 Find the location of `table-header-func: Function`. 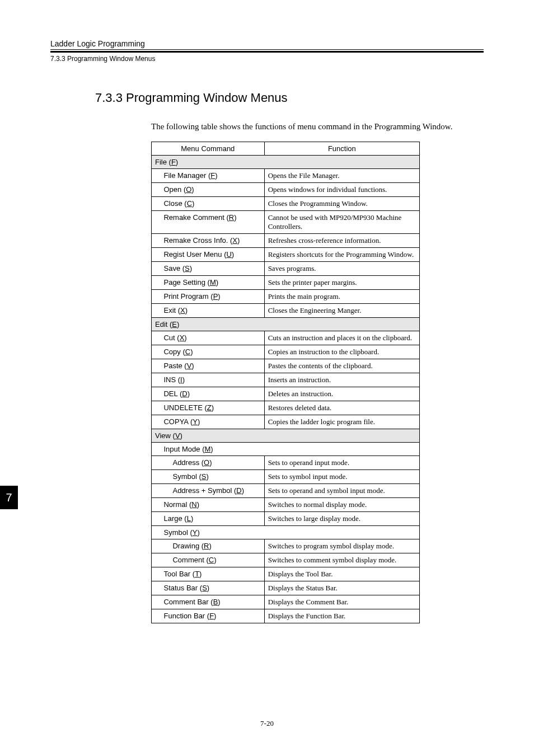

table-header-func: Function is located at coordinates (341, 149).